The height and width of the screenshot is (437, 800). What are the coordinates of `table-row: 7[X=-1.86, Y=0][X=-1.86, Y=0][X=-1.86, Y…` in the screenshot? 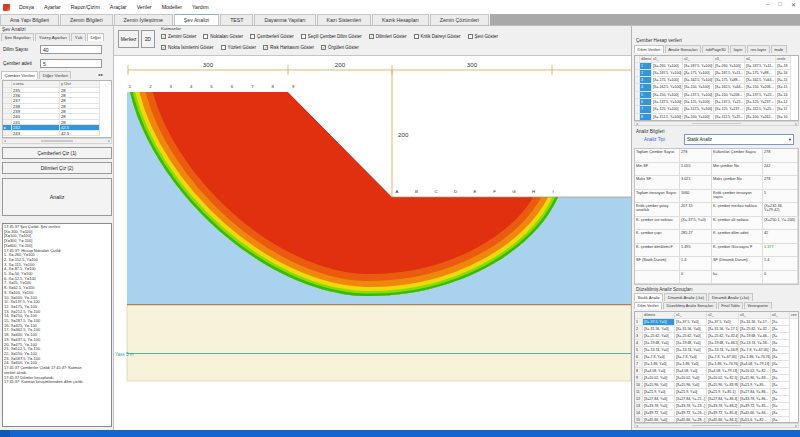 It's located at (716, 364).